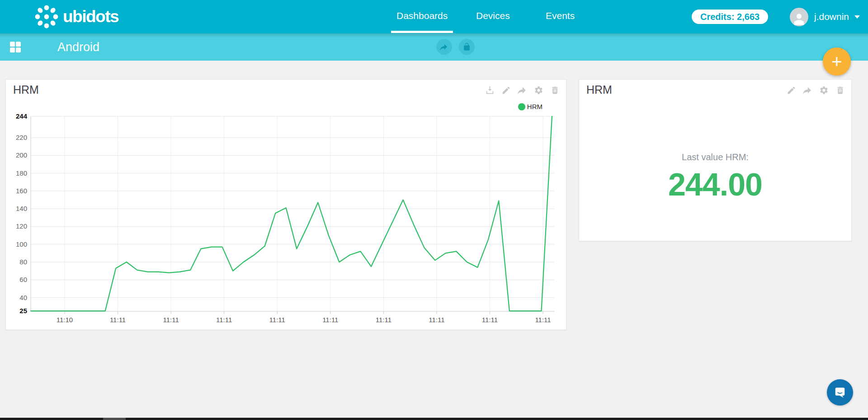  What do you see at coordinates (22, 116) in the screenshot?
I see `y-axis-label: 244` at bounding box center [22, 116].